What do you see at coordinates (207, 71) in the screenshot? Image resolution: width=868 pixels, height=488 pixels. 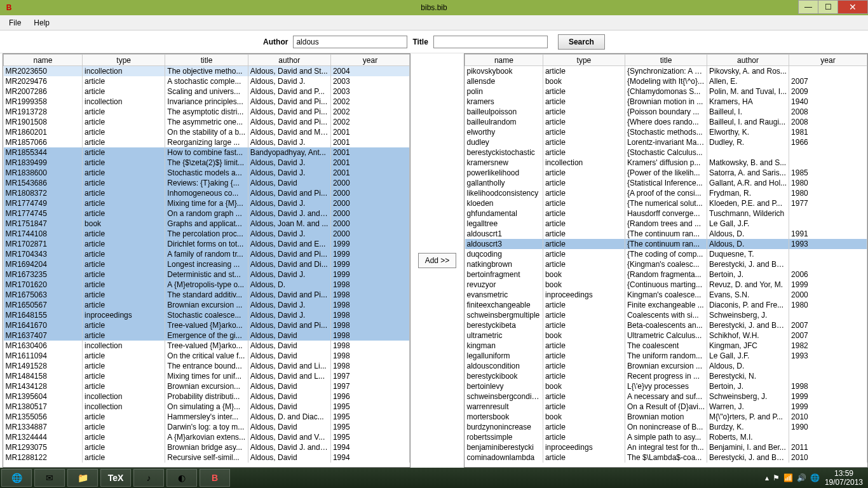 I see `table-row: MR2023650incollectionThe objective metho…` at bounding box center [207, 71].